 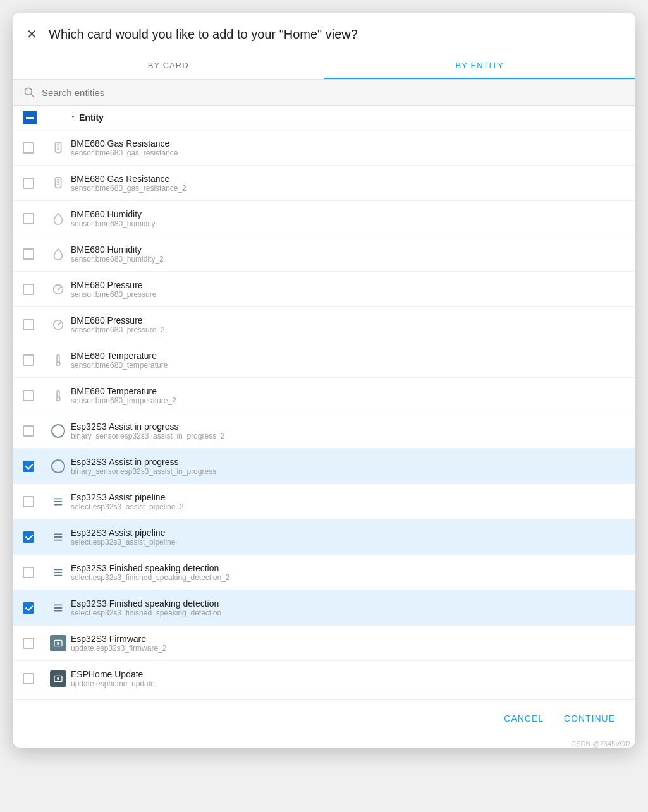 I want to click on entity-row: BME680 Humidity sensor.bme680_humidity_2, so click(x=324, y=254).